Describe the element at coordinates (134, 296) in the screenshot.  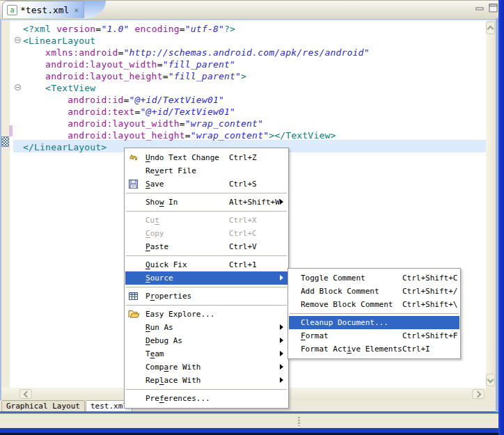
I see `properties-icon` at that location.